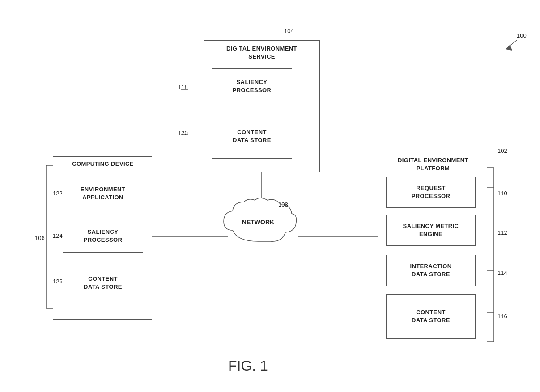 This screenshot has height=392, width=540. What do you see at coordinates (252, 86) in the screenshot?
I see `saliency-processor-mid-label: SALIENCYPROCESSOR` at bounding box center [252, 86].